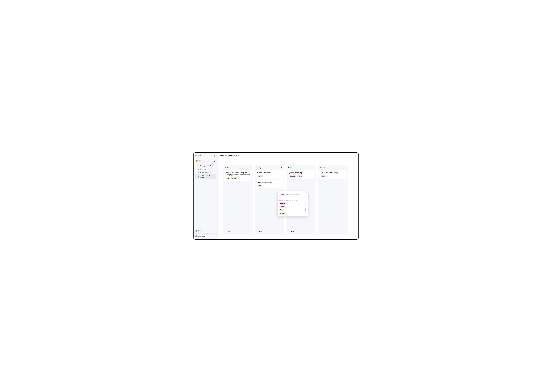 Image resolution: width=552 pixels, height=392 pixels. What do you see at coordinates (333, 173) in the screenshot?
I see `card-title: [To be scheduled task]` at bounding box center [333, 173].